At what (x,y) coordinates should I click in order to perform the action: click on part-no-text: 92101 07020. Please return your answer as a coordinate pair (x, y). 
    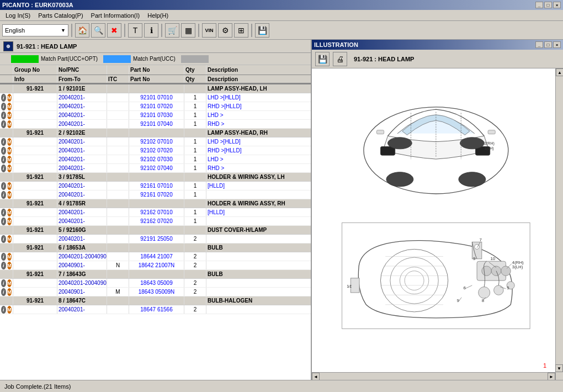
    Looking at the image, I should click on (156, 106).